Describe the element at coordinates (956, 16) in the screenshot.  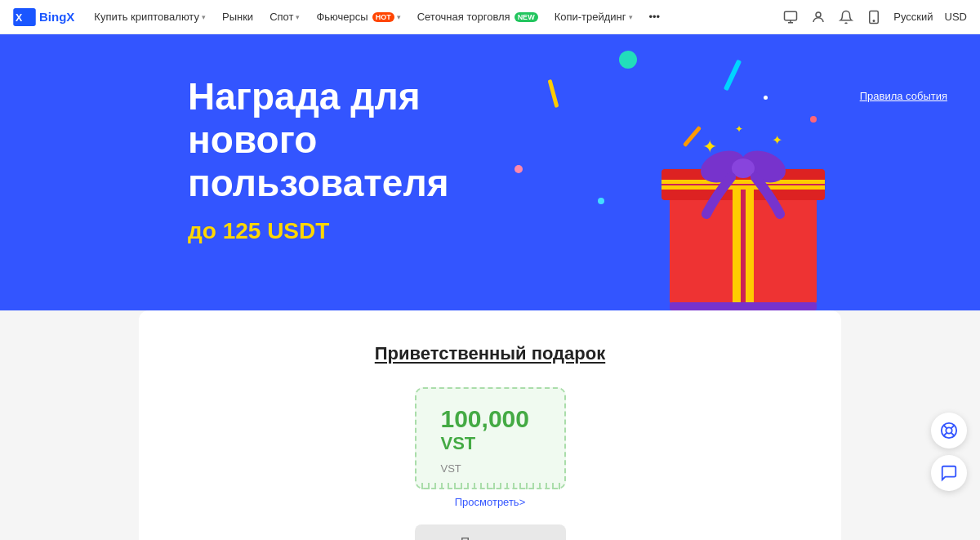
I see `currency-selector: USD` at that location.